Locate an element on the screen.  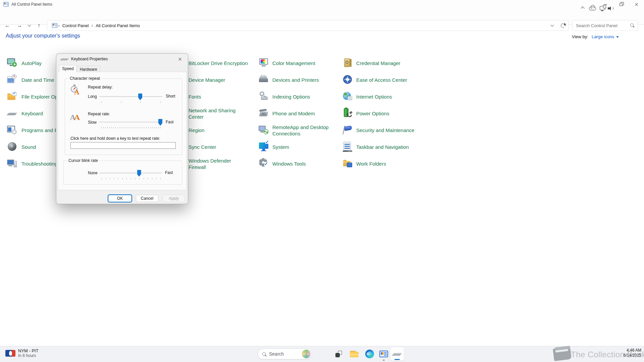
dialog-title: Keyboard Properties is located at coordinates (89, 59).